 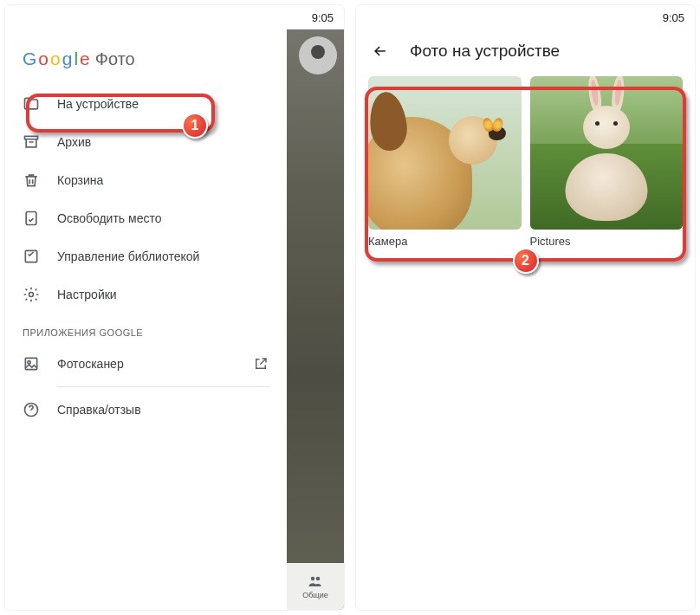 I want to click on album-camera: Камера, so click(x=445, y=162).